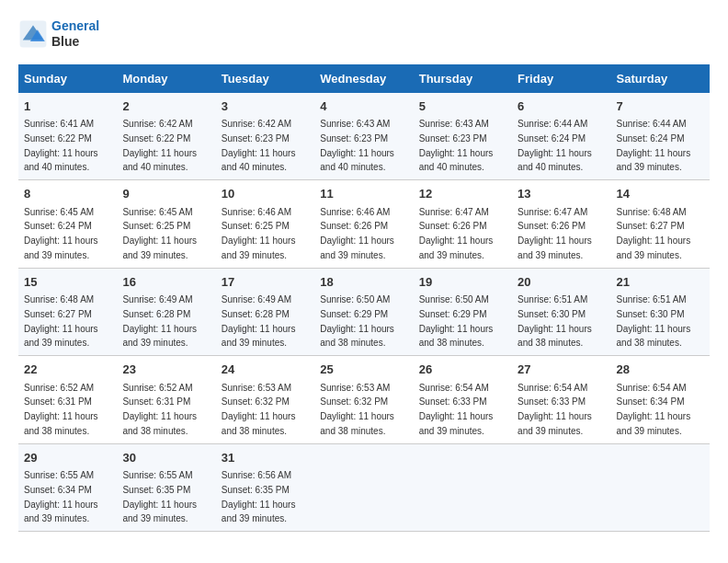 The width and height of the screenshot is (728, 563). Describe the element at coordinates (364, 400) in the screenshot. I see `week-row-4: 22Sunrise: 6:52 AM Sunset: 6:31 PM Dayli…` at that location.